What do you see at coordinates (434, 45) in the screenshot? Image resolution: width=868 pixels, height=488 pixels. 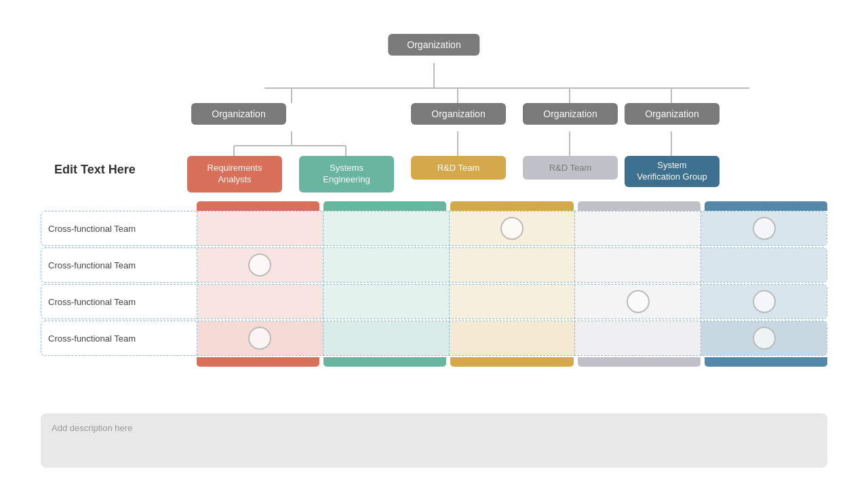 I see `root-org-node: Organization` at bounding box center [434, 45].